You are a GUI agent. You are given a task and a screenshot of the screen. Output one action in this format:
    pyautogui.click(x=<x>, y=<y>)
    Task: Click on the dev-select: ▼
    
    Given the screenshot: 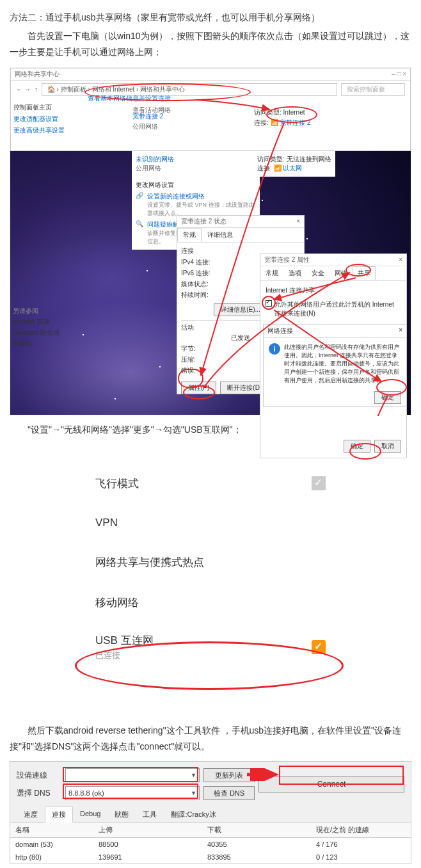 What is the action you would take?
    pyautogui.click(x=132, y=775)
    